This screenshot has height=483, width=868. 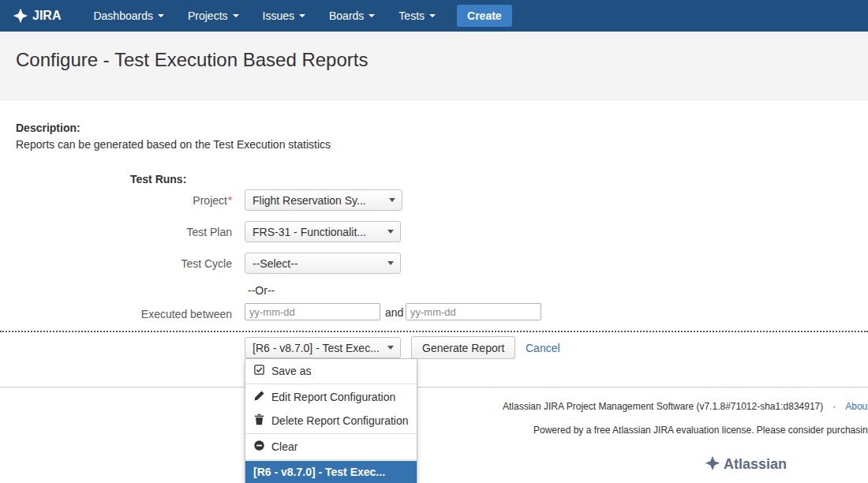 I want to click on description-label: Description:, so click(x=48, y=128).